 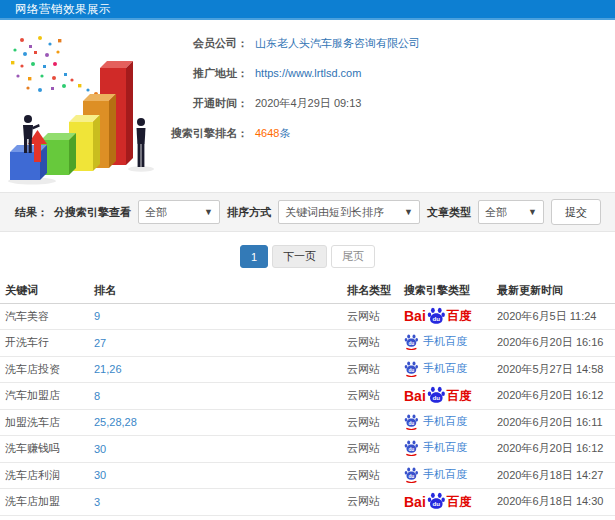 What do you see at coordinates (334, 212) in the screenshot?
I see `sort-value: 关键词由短到长排序` at bounding box center [334, 212].